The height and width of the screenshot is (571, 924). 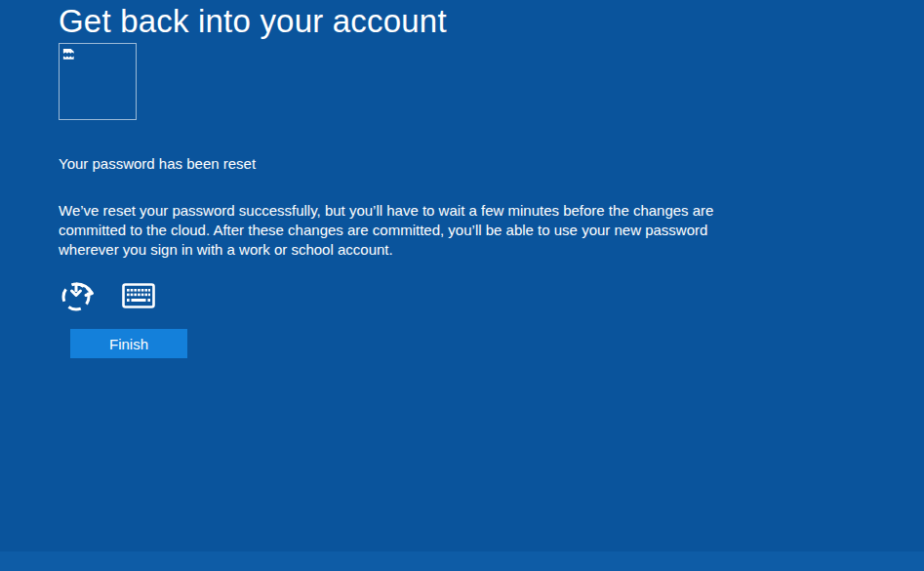 I want to click on status-text: Your password has been reset, so click(x=157, y=164).